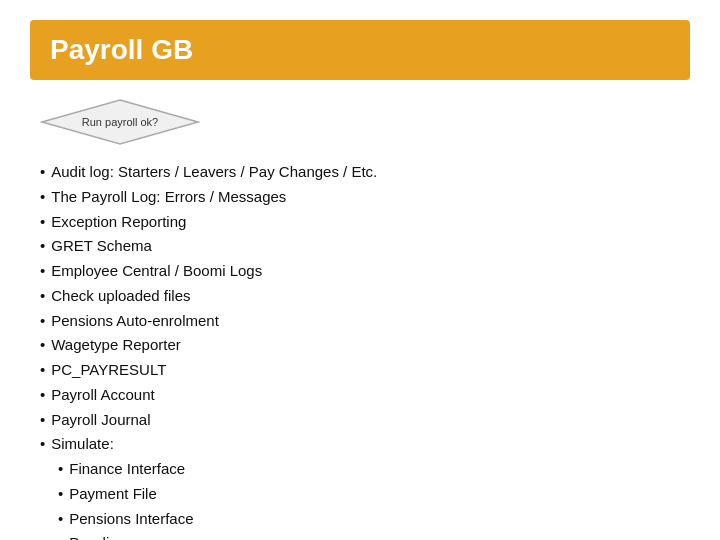  What do you see at coordinates (120, 122) in the screenshot?
I see `diamond-flowchart: Run payroll ok?` at bounding box center [120, 122].